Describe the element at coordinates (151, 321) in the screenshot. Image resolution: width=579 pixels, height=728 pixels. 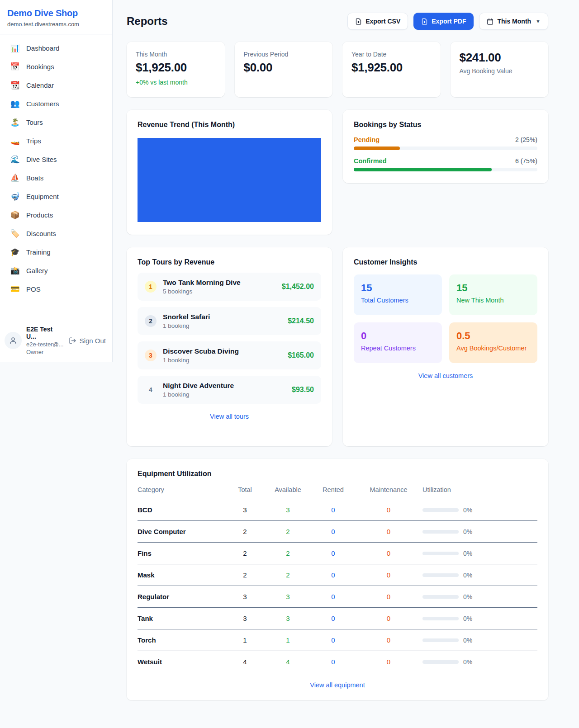
I see `rank-badge: 2` at that location.